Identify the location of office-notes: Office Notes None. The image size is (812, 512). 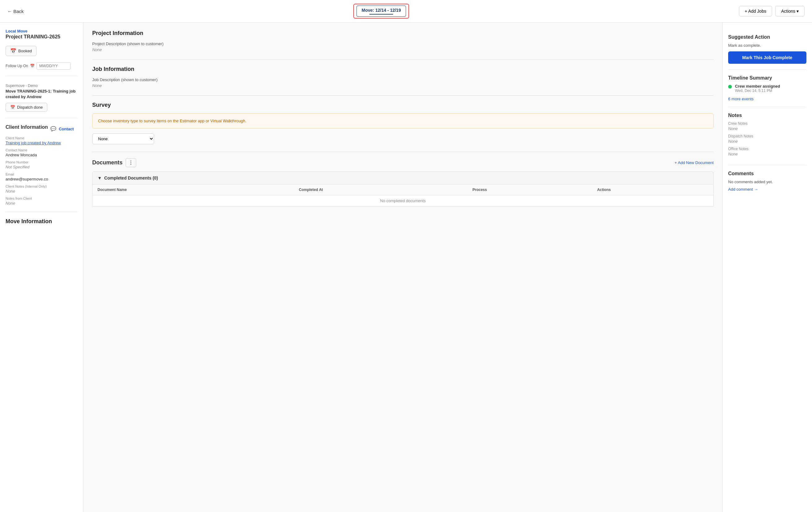
(767, 151).